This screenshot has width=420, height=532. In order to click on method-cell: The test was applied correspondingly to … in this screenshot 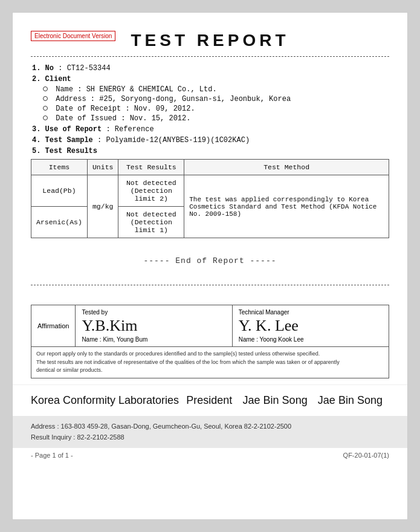, I will do `click(286, 207)`.